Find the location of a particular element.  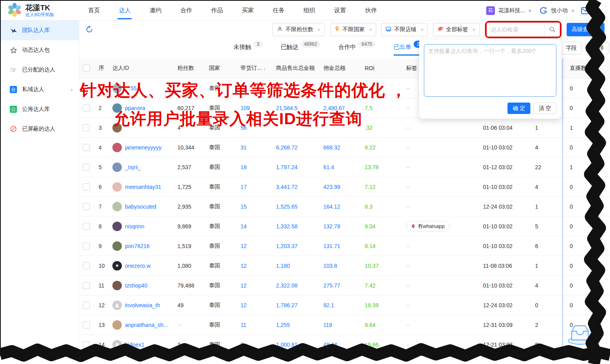

tab-已触达: 已触达48962 is located at coordinates (300, 48).